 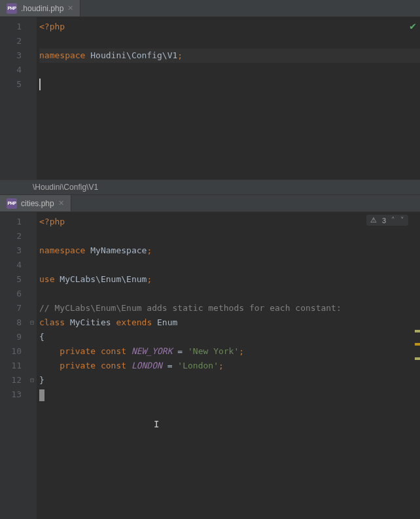 What do you see at coordinates (374, 220) in the screenshot?
I see `warning-icon: ⚠` at bounding box center [374, 220].